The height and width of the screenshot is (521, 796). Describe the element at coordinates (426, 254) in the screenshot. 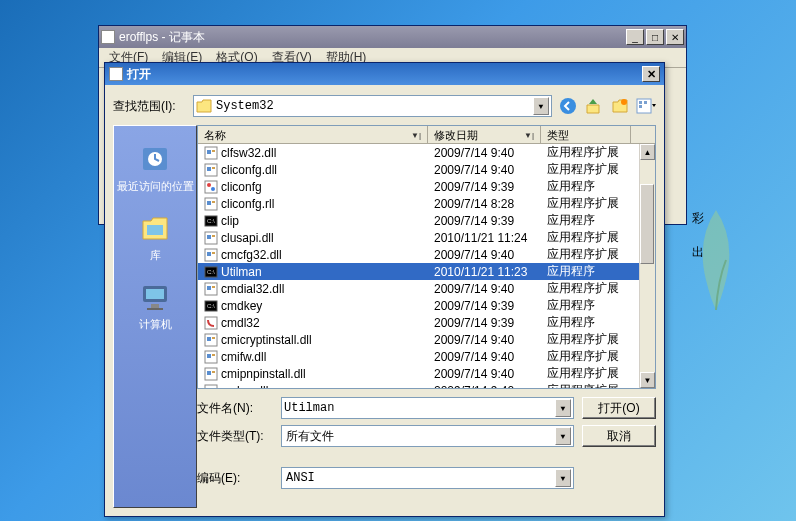

I see `file-row: cmcfg32.dll2009/7/14 9:40应用程序扩展` at that location.